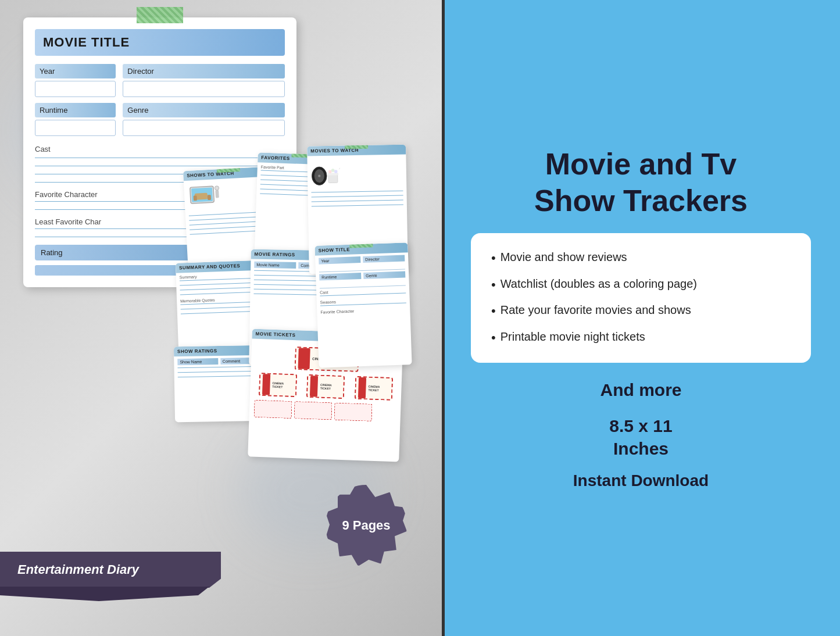 The height and width of the screenshot is (636, 840). What do you see at coordinates (275, 265) in the screenshot?
I see `movie-name-col: Movie Name` at bounding box center [275, 265].